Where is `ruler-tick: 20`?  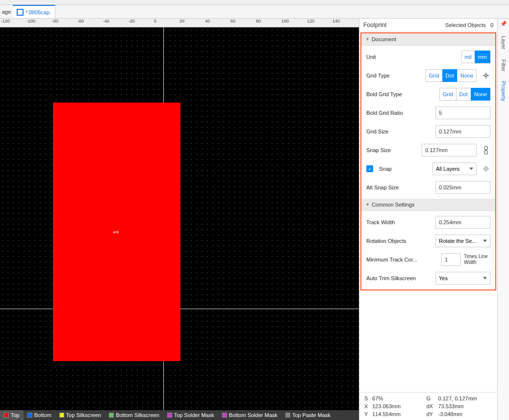 ruler-tick: 20 is located at coordinates (181, 23).